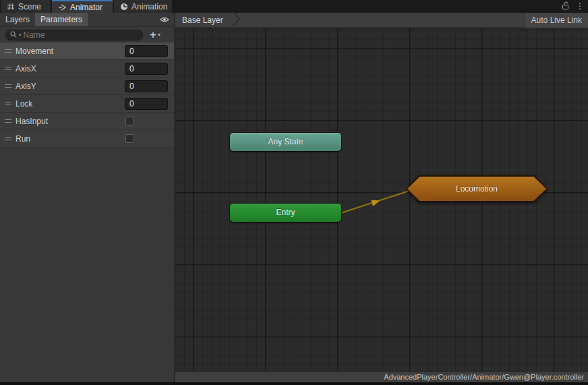  I want to click on search-input, so click(81, 35).